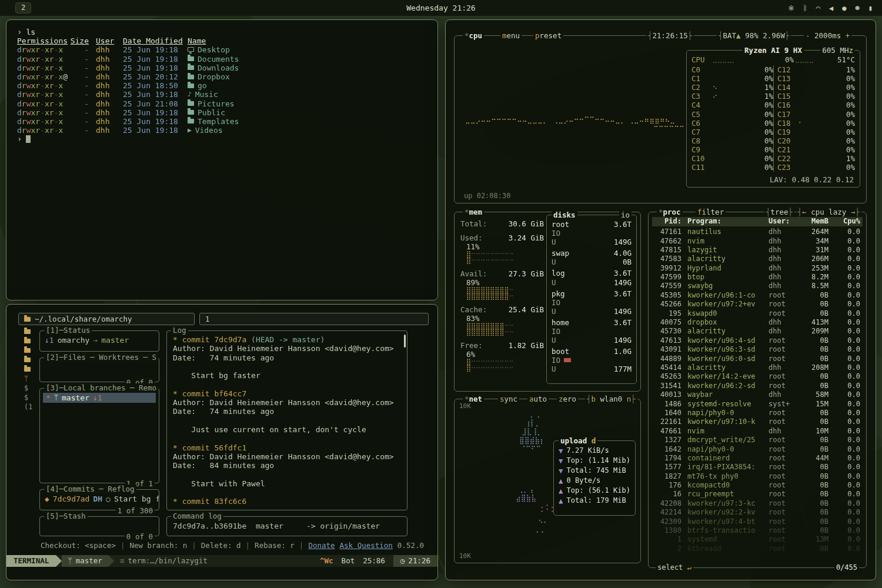  I want to click on process-row: 43091kworker/u96:3-sdroot0B0.0, so click(757, 349).